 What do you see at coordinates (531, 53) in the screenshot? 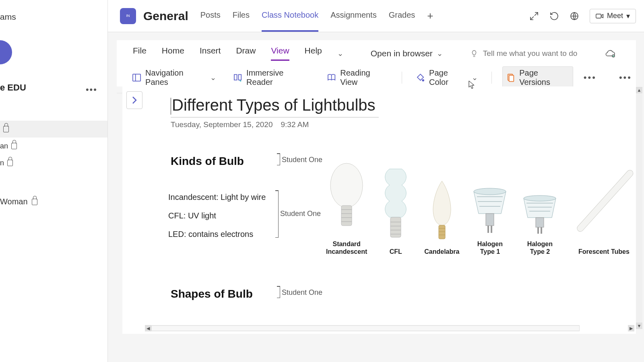
I see `tell-me-input` at bounding box center [531, 53].